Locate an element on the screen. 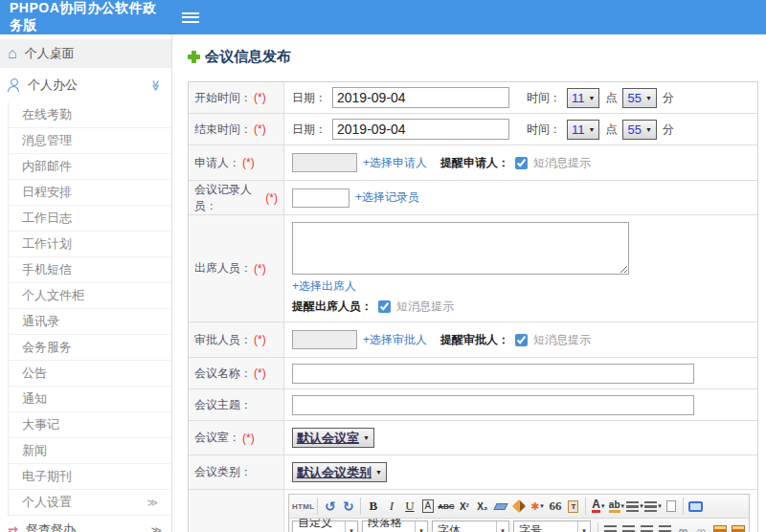 This screenshot has height=532, width=766. sidebar-item-e-journal: 电子期刊 is located at coordinates (90, 477).